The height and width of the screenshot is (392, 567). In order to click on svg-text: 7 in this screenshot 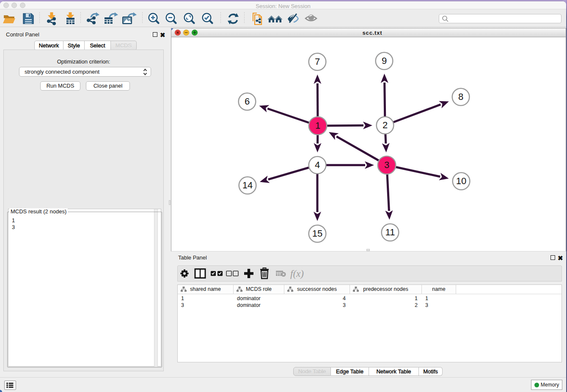, I will do `click(317, 62)`.